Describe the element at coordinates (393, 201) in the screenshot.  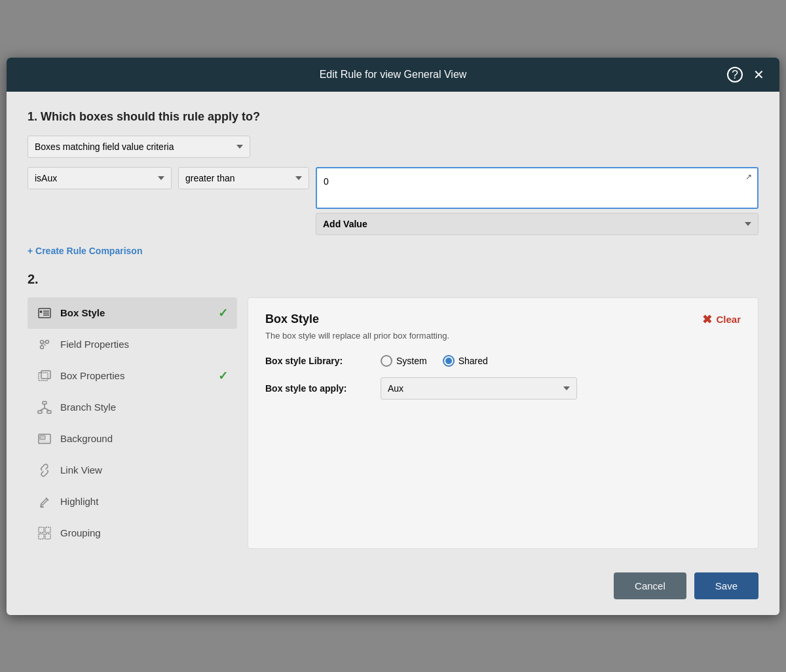
I see `criteria-row: isAux greater than less than equals not …` at that location.